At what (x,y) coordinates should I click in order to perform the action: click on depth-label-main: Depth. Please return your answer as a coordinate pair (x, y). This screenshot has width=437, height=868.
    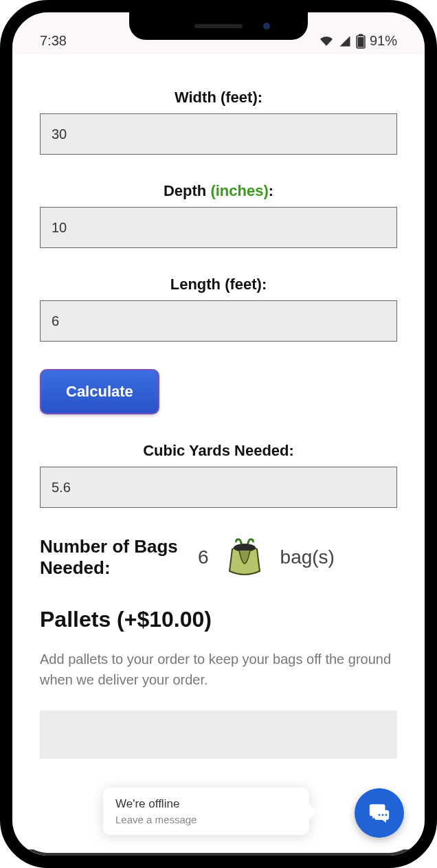
    Looking at the image, I should click on (187, 191).